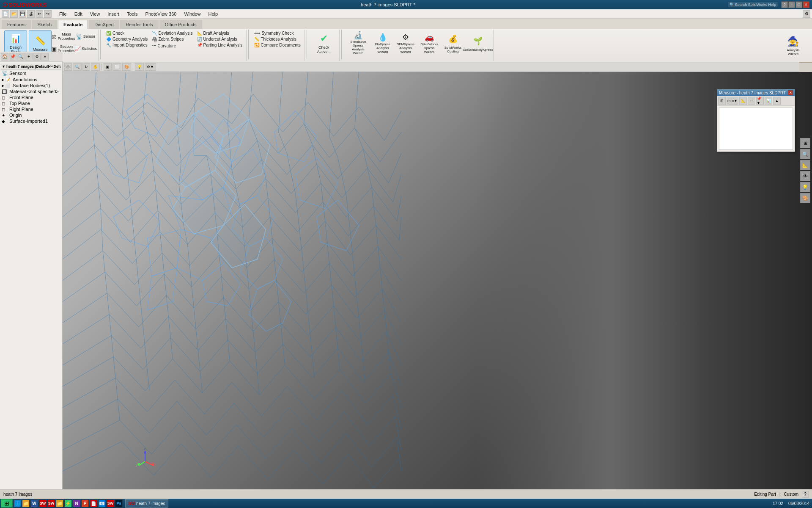 The width and height of the screenshot is (812, 508). What do you see at coordinates (172, 39) in the screenshot?
I see `btn-zebra: 🦓 Zebra Stripes` at bounding box center [172, 39].